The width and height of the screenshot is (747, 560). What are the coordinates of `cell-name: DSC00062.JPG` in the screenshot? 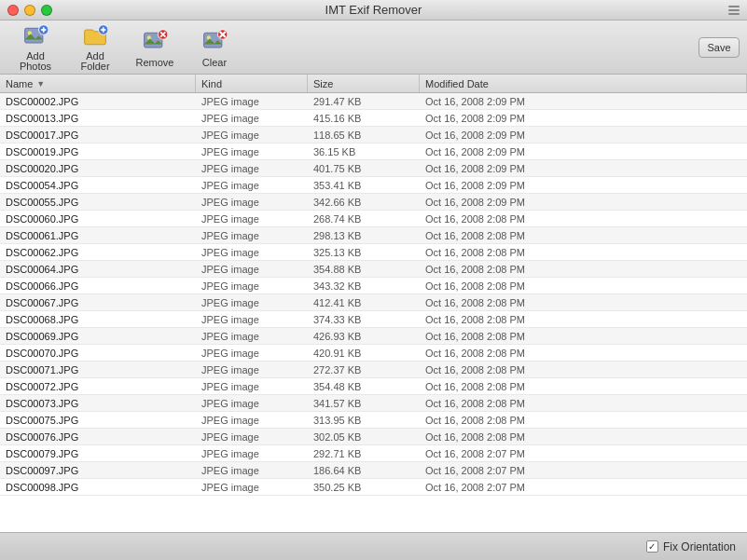 It's located at (98, 253).